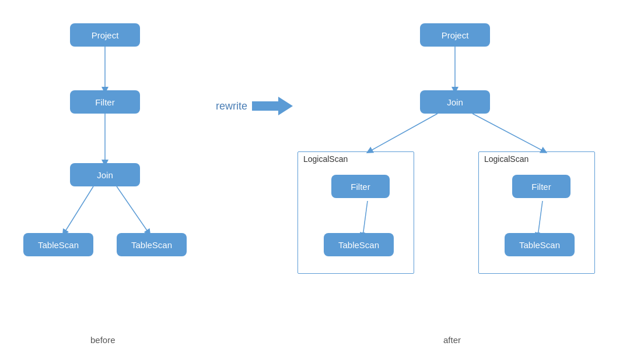 The height and width of the screenshot is (360, 644). I want to click on after-filter-right-node: Filter, so click(541, 186).